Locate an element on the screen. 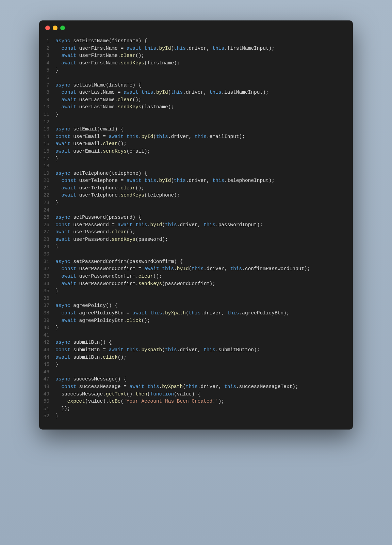  code-line: 10 await userLastName.sendKeys(lastname)… is located at coordinates (196, 107).